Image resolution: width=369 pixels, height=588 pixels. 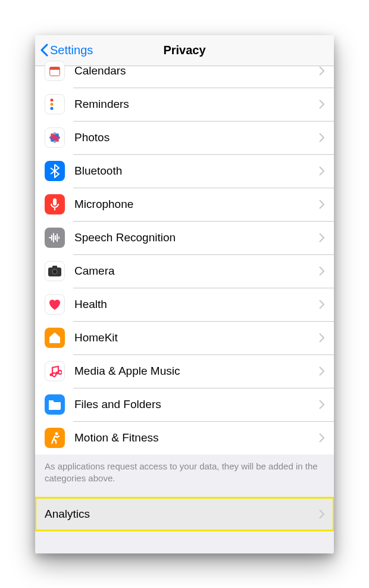 What do you see at coordinates (55, 171) in the screenshot?
I see `bluetooth-icon` at bounding box center [55, 171].